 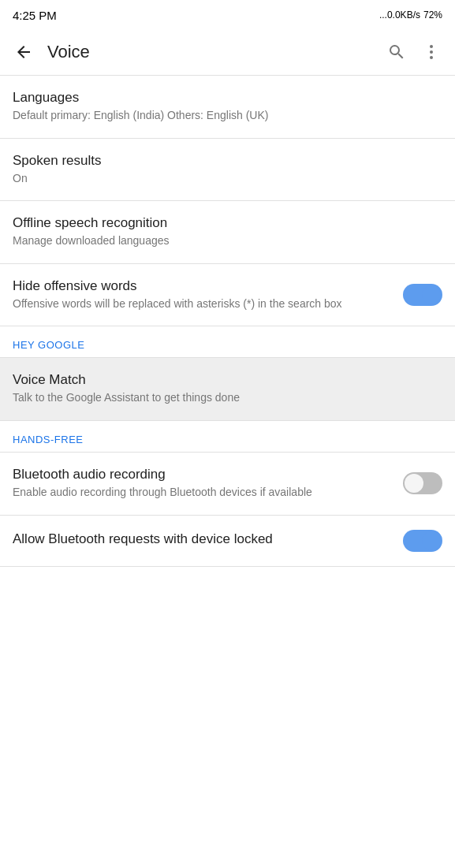 What do you see at coordinates (227, 107) in the screenshot?
I see `languages-item: Languages Default primary: English (Indi…` at bounding box center [227, 107].